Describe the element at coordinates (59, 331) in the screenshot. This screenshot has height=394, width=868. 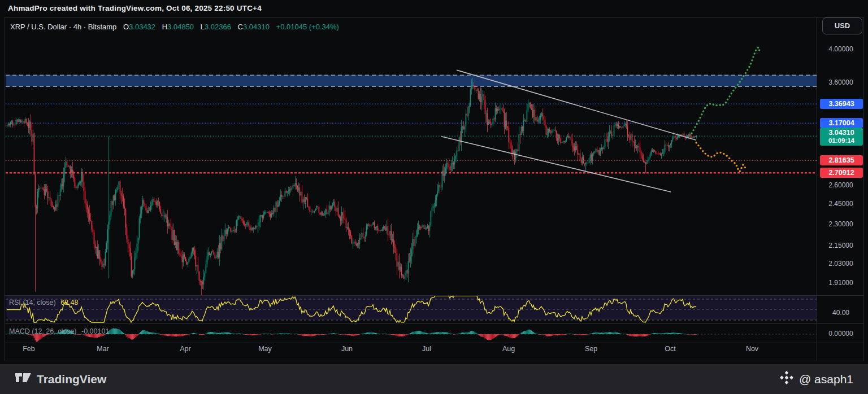
I see `macd-indicator-label: MACD (12, 26, close) -0.00101` at that location.